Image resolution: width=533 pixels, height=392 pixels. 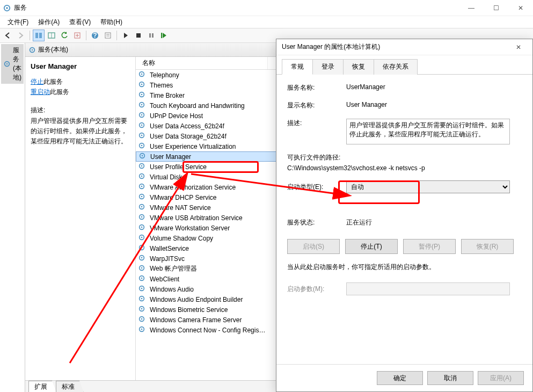 I want to click on value-description, so click(x=428, y=132).